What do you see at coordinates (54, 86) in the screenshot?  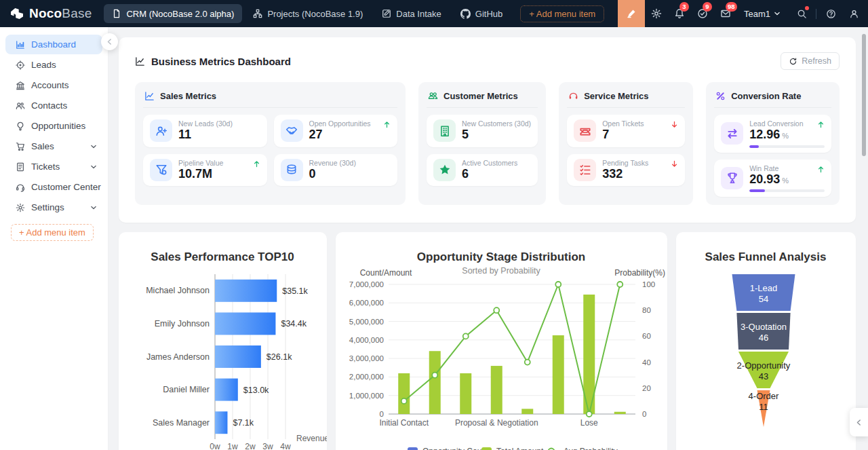 I see `sidebar-item-accounts: Accounts` at bounding box center [54, 86].